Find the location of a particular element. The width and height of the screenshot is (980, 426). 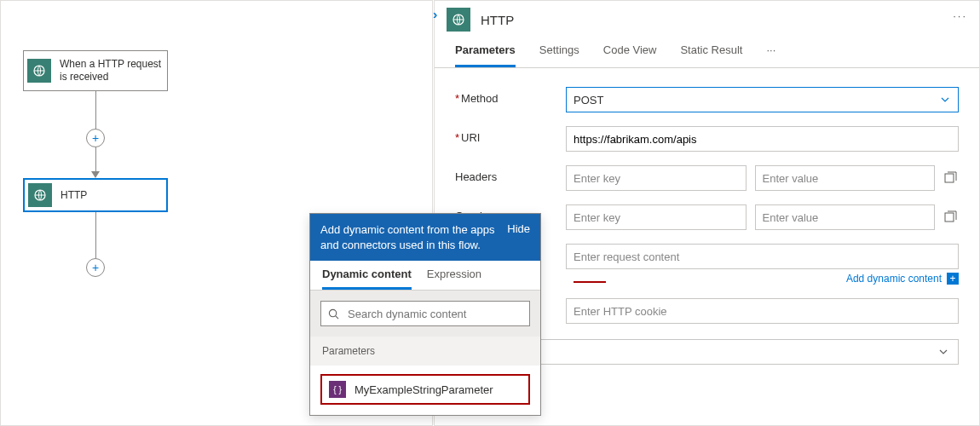

headers-key-input is located at coordinates (656, 178).